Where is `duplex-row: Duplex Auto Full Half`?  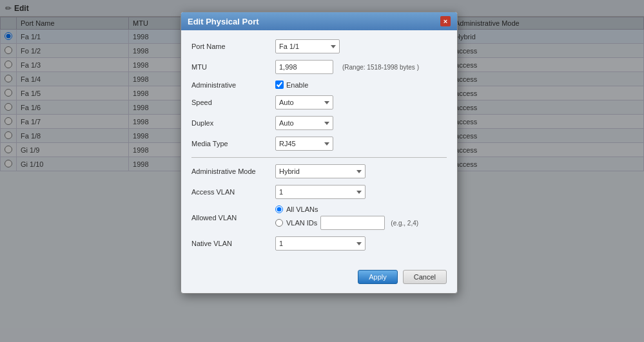 duplex-row: Duplex Auto Full Half is located at coordinates (319, 123).